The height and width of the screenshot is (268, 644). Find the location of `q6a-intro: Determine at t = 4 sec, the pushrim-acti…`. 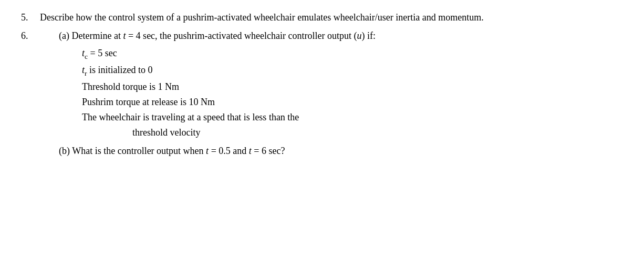

q6a-intro: Determine at t = 4 sec, the pushrim-acti… is located at coordinates (223, 36).